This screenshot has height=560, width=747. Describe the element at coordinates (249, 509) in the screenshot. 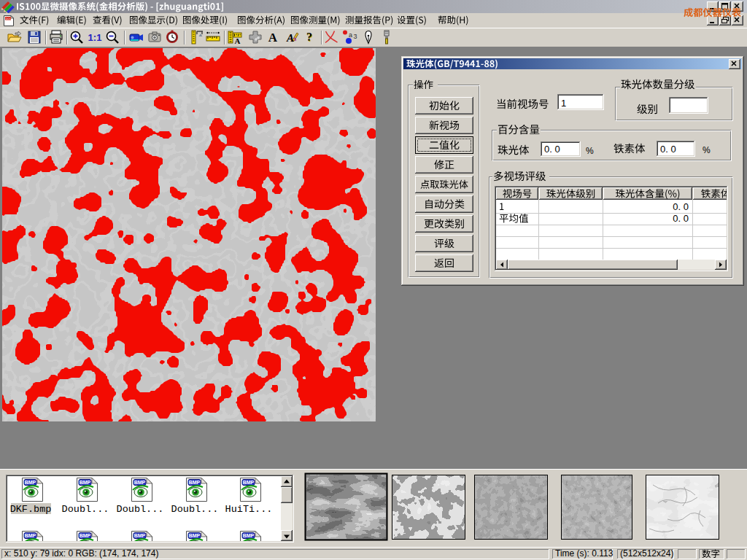

I see `svg-text: HuiTi...` at that location.